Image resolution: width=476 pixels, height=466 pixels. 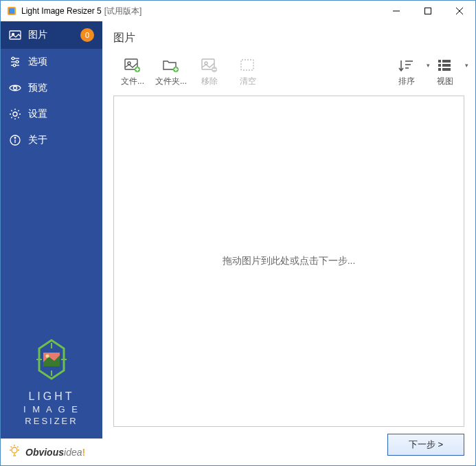 What do you see at coordinates (38, 88) in the screenshot?
I see `sidebar-item-label: 预览` at bounding box center [38, 88].